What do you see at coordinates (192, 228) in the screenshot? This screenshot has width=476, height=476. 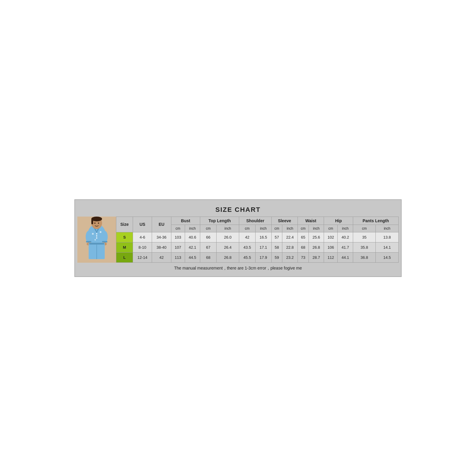 I see `bust-inch-header: inch` at bounding box center [192, 228].